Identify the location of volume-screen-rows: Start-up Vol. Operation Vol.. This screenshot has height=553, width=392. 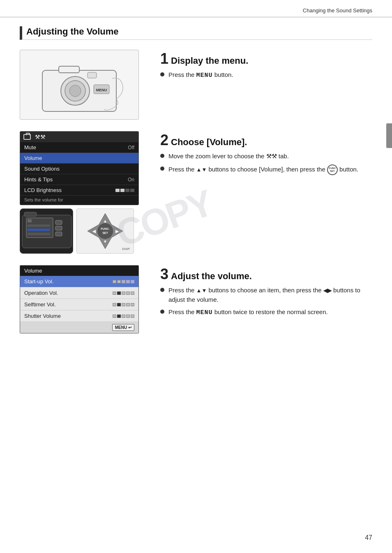
(79, 299).